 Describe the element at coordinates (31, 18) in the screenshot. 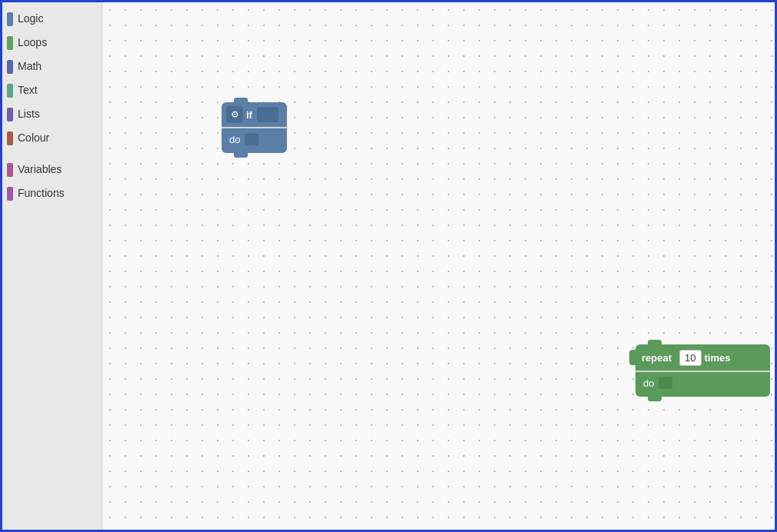

I see `sidebar-label-logic: Logic` at that location.